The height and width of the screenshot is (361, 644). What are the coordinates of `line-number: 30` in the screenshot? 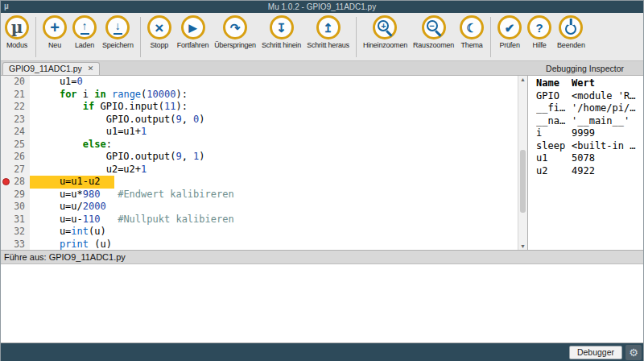 It's located at (15, 207).